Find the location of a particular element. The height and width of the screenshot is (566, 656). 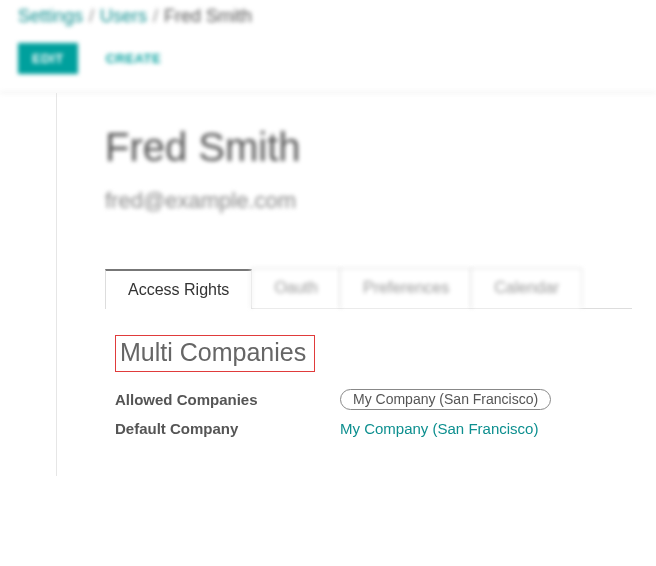

breadcrumb-section: Users is located at coordinates (124, 16).